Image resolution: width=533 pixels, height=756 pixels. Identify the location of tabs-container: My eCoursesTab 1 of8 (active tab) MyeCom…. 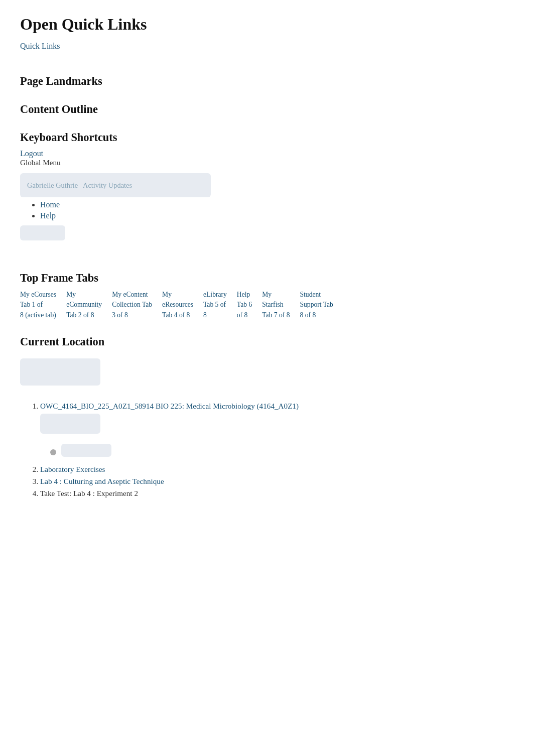
(266, 305).